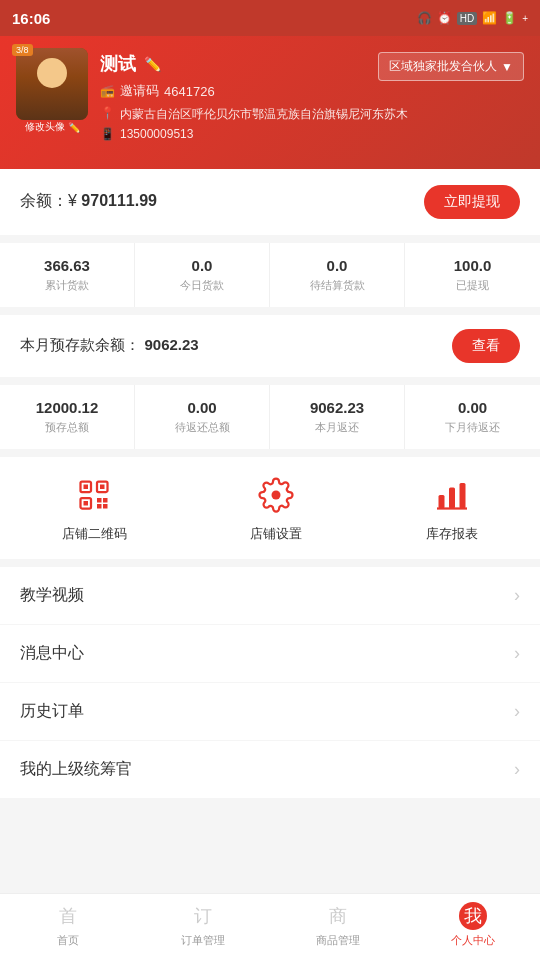 The height and width of the screenshot is (960, 540). Describe the element at coordinates (203, 940) in the screenshot. I see `nav-label-orders: 订单管理` at that location.